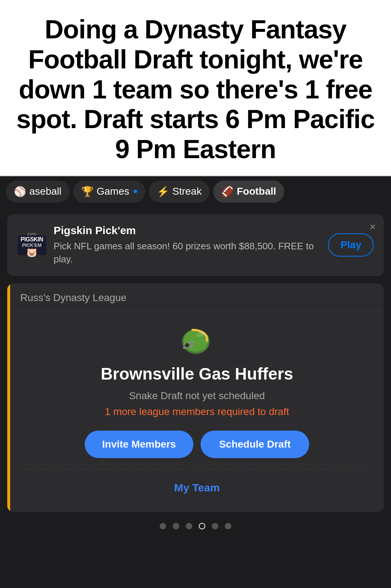 The height and width of the screenshot is (588, 391). What do you see at coordinates (135, 191) in the screenshot?
I see `games-dot` at bounding box center [135, 191].